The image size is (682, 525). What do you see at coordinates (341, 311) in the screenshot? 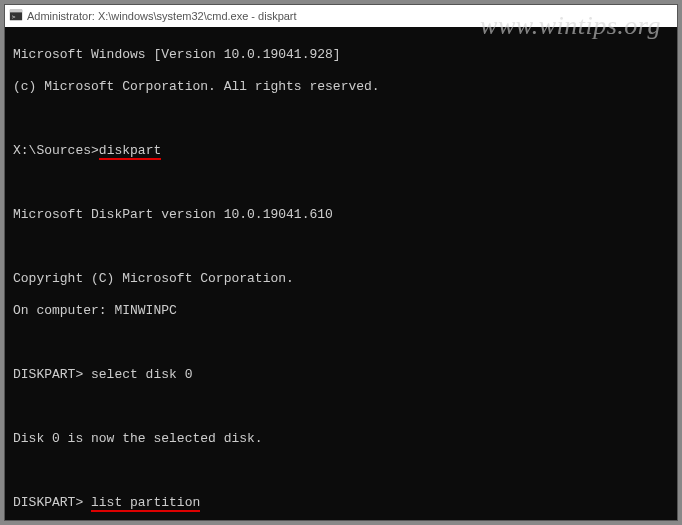
I see `text-line: On computer: MINWINPC` at bounding box center [341, 311].